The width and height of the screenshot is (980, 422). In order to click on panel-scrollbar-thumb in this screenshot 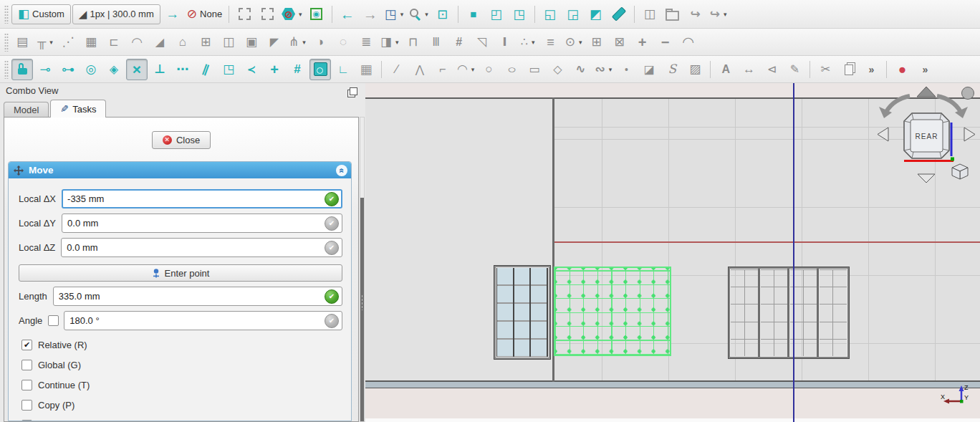, I will do `click(362, 310)`.